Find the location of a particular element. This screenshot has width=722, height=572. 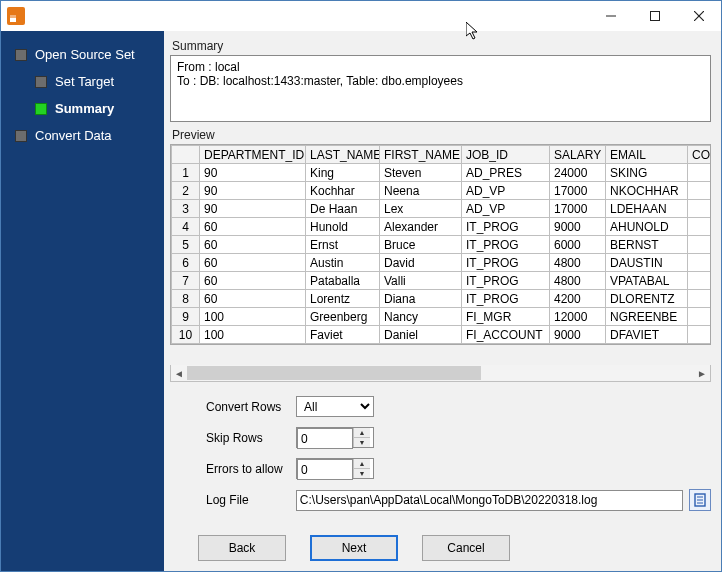

cell: Faviet is located at coordinates (343, 335).